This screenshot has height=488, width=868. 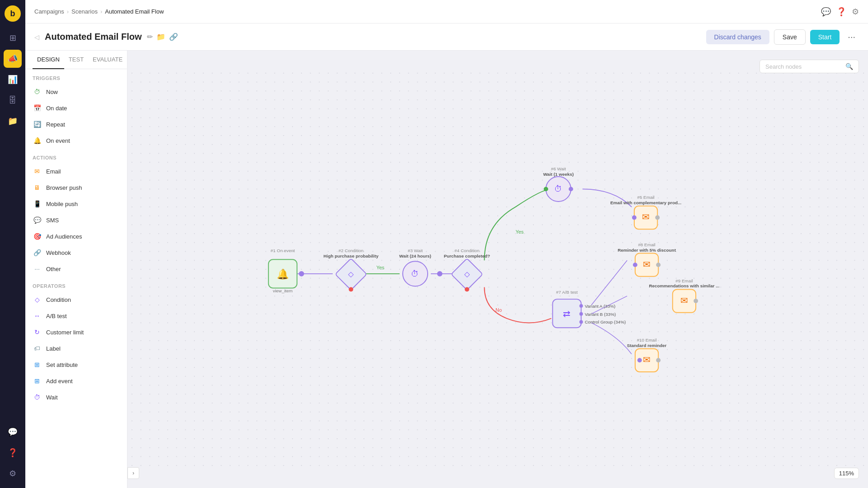 I want to click on breadcrumb-campaigns: Campaigns, so click(x=49, y=12).